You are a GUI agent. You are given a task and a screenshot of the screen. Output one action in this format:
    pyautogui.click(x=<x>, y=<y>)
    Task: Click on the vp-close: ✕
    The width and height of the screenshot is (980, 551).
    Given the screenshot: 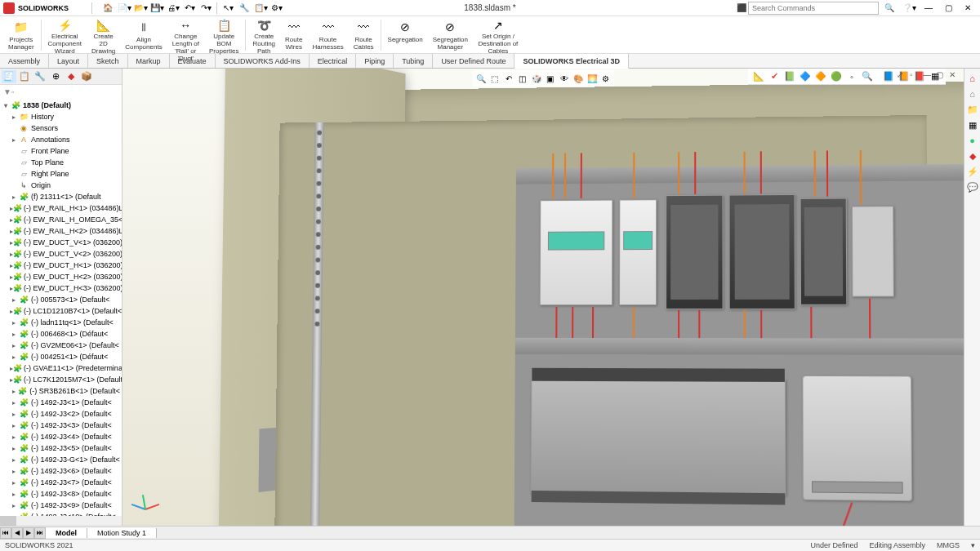 What is the action you would take?
    pyautogui.click(x=955, y=76)
    